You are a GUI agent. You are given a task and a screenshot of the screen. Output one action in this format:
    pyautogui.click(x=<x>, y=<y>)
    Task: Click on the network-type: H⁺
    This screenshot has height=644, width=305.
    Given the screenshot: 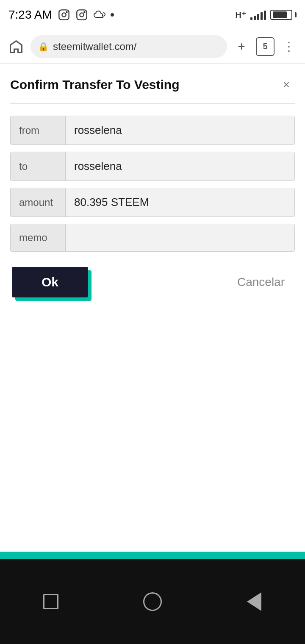 What is the action you would take?
    pyautogui.click(x=241, y=15)
    